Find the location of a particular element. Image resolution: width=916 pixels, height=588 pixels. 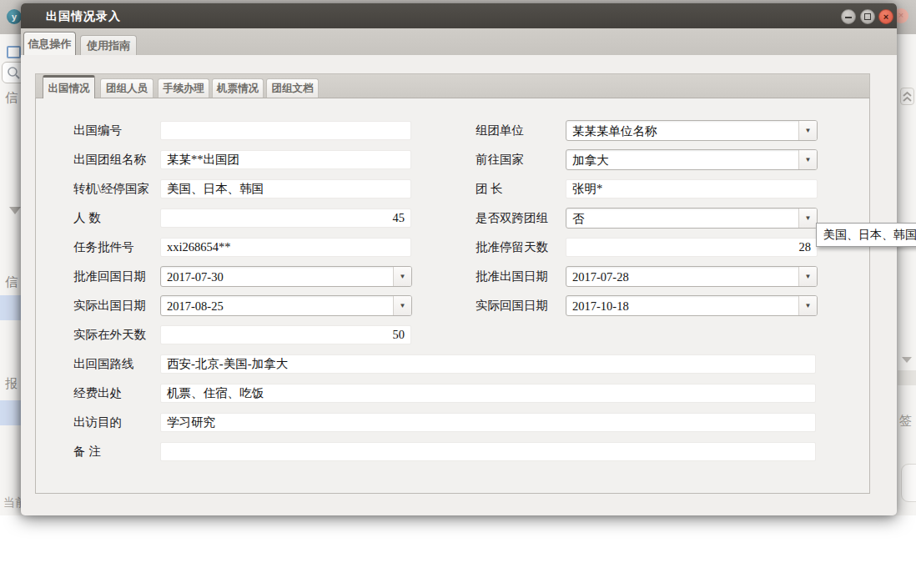

input-actual-days-abroad: 50 is located at coordinates (285, 335).